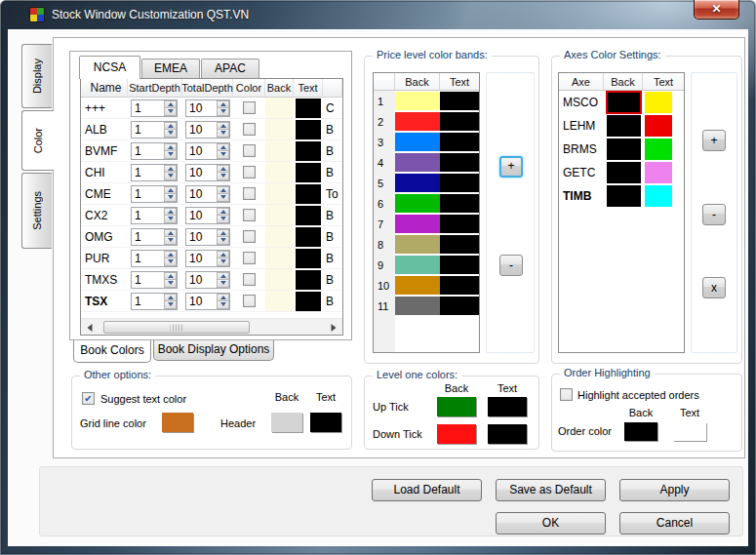  Describe the element at coordinates (104, 279) in the screenshot. I see `symbol-name: TMXS` at that location.